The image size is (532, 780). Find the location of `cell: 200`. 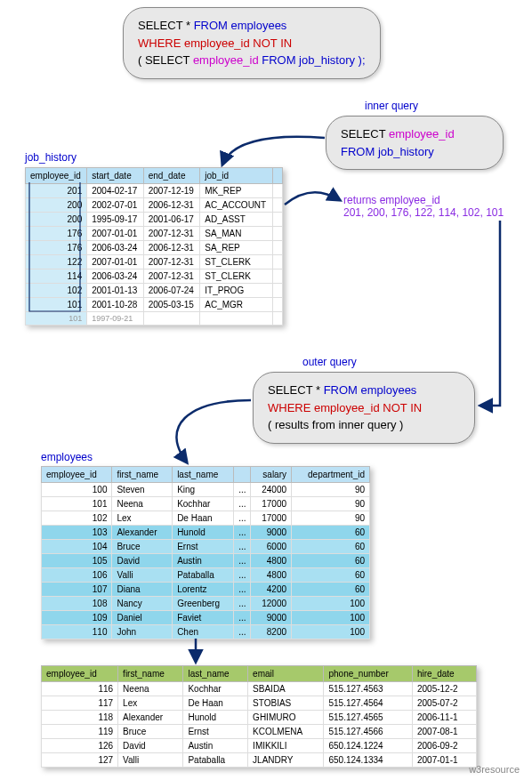

cell: 200 is located at coordinates (57, 205).